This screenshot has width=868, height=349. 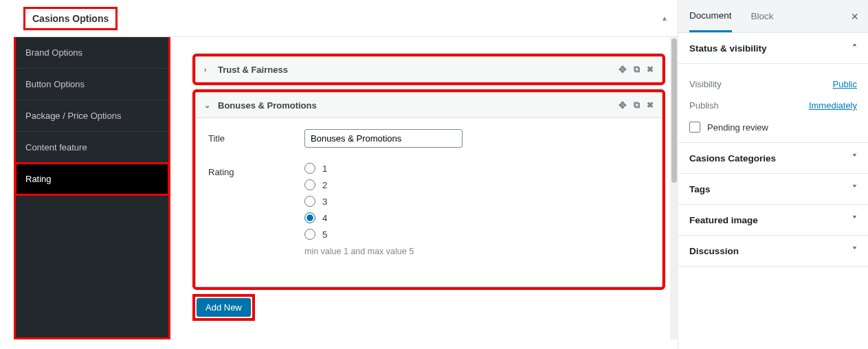 What do you see at coordinates (845, 84) in the screenshot?
I see `visibility-value: Public` at bounding box center [845, 84].